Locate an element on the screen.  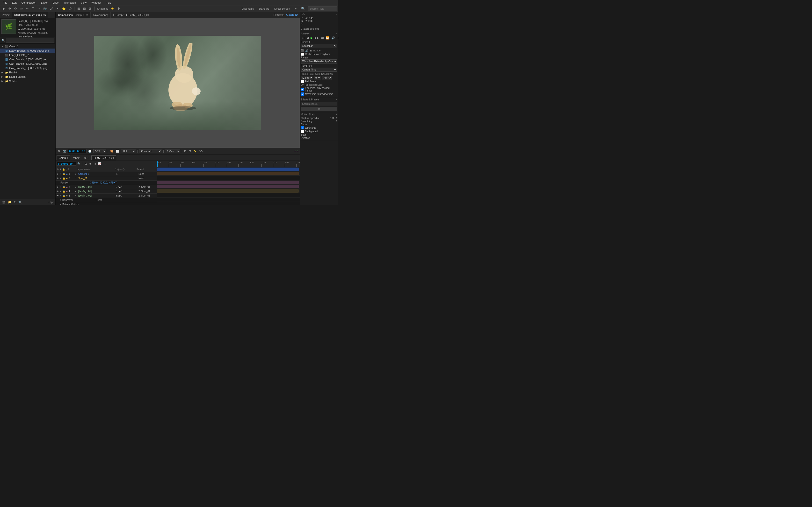
leafy1-fx: fx is located at coordinates (117, 187).